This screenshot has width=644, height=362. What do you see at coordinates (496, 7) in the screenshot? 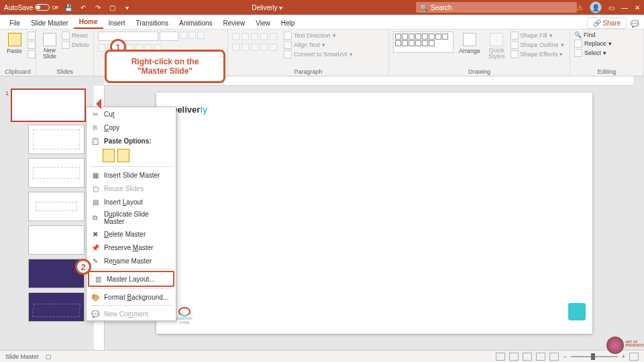
I see `search-box: 🔍 Search` at bounding box center [496, 7].